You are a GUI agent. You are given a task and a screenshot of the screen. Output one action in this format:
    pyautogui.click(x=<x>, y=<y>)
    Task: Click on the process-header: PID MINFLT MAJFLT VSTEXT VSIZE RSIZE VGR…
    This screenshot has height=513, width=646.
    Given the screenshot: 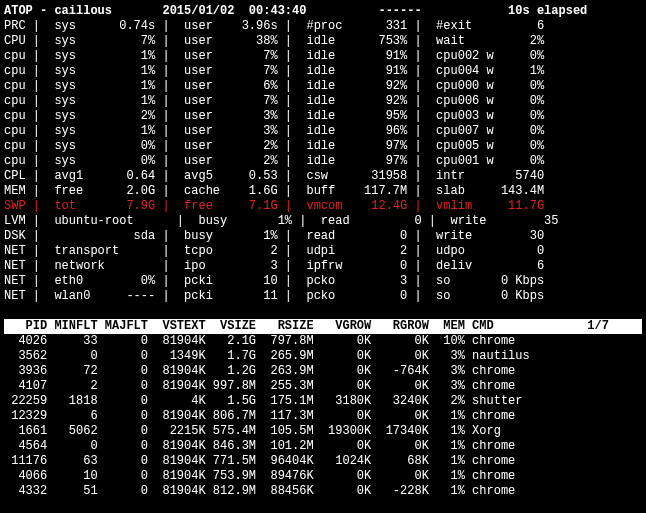 What is the action you would take?
    pyautogui.click(x=323, y=326)
    